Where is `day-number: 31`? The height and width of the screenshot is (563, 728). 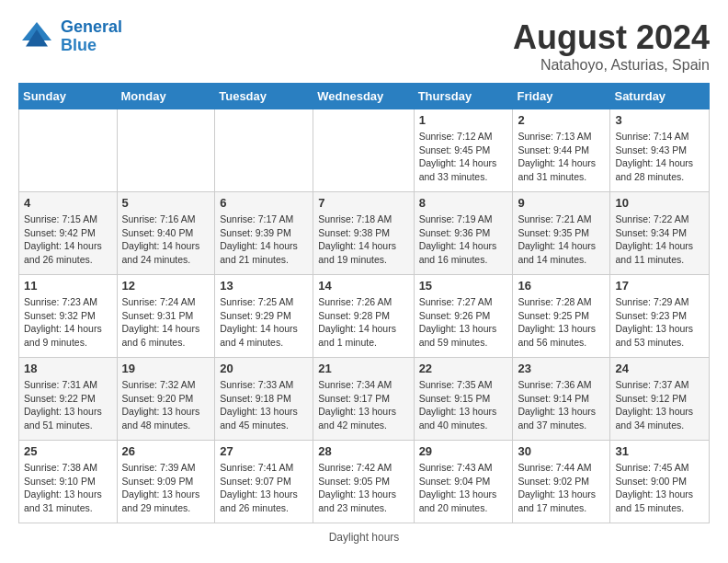 day-number: 31 is located at coordinates (660, 451).